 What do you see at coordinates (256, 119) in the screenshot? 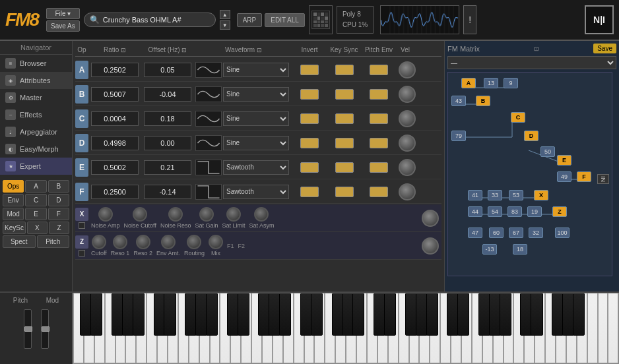
I see `op-c-waveform-select: SineSawtoothTriangleSquare` at bounding box center [256, 119].